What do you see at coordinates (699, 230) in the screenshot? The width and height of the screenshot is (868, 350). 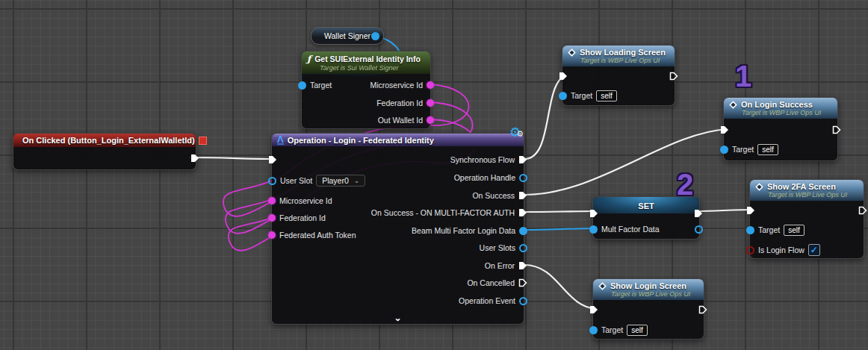 I see `set-output-pin` at bounding box center [699, 230].